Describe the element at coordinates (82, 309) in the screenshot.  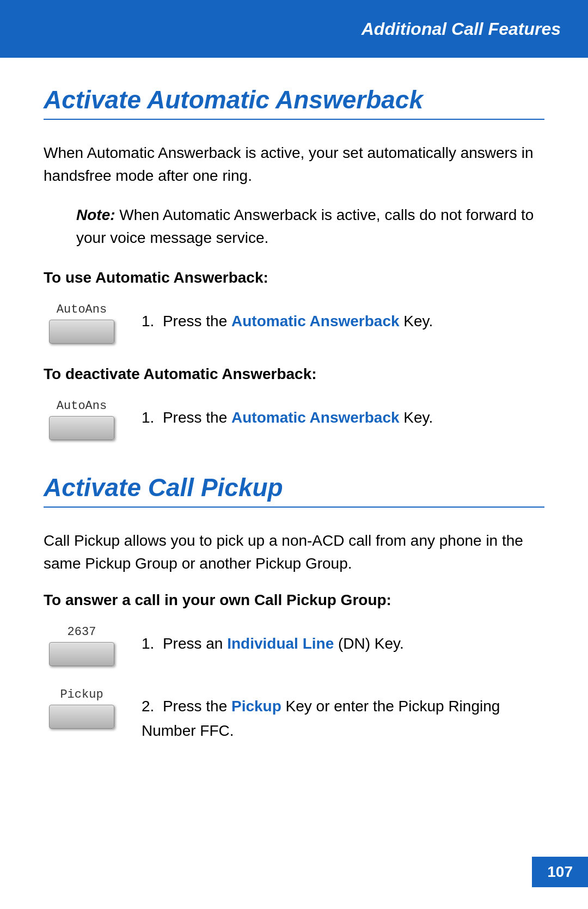
I see `autoans-key-label-1: AutoAns` at that location.